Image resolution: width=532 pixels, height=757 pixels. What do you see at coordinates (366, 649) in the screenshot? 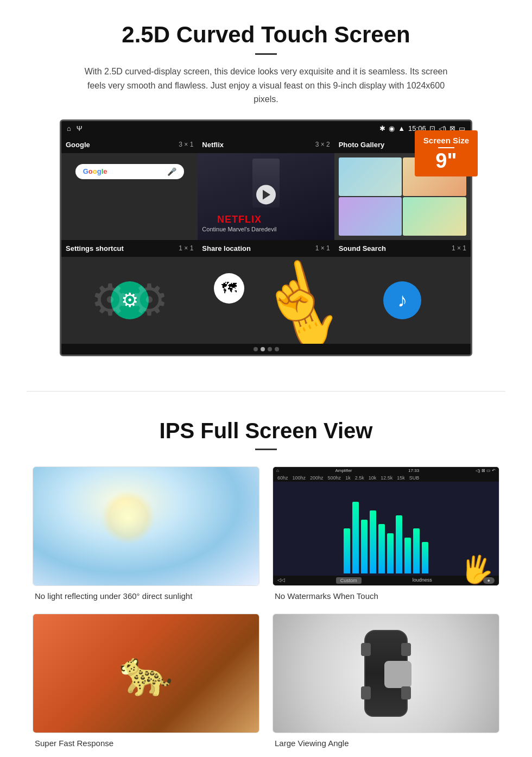
I see `wheel-front-left` at bounding box center [366, 649].